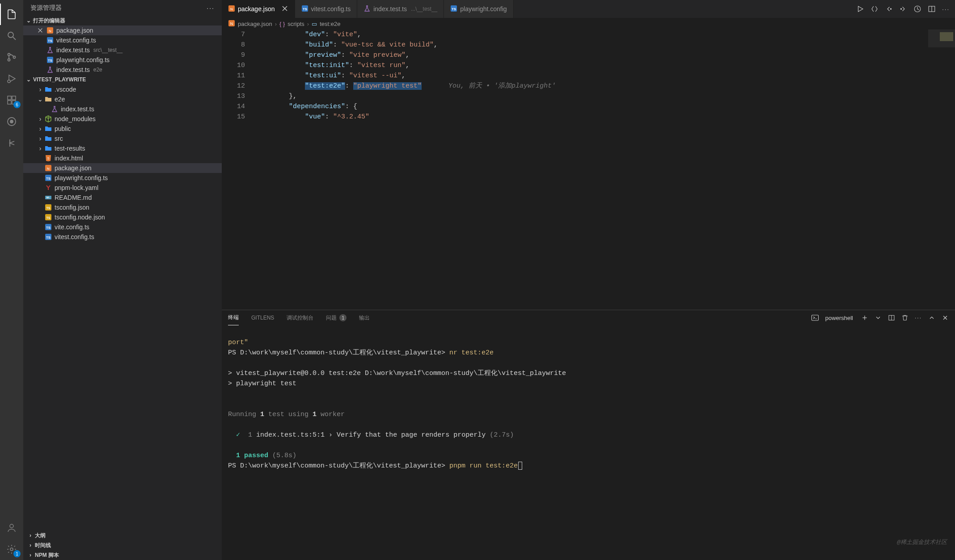 The image size is (955, 560). Describe the element at coordinates (29, 21) in the screenshot. I see `chevron-down-icon: ⌄` at that location.